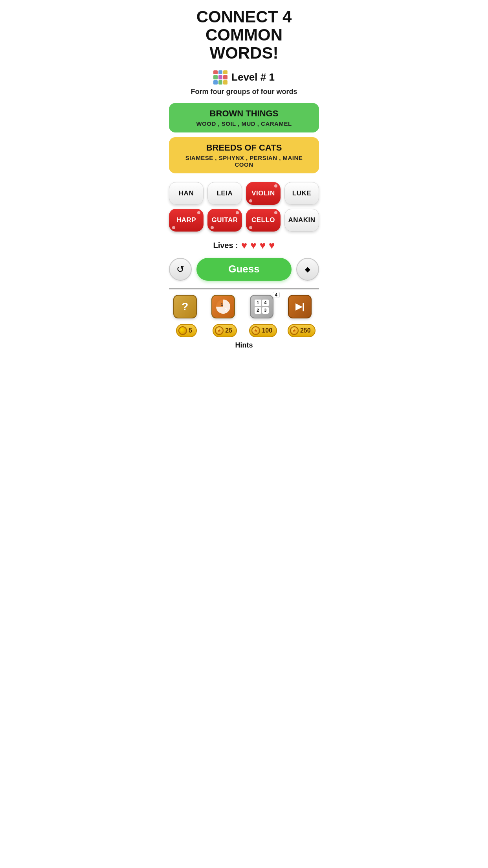  Describe the element at coordinates (244, 207) in the screenshot. I see `word-grid: HAN LEIA VIOLIN LUKE HARP GUITAR CELLO A…` at that location.